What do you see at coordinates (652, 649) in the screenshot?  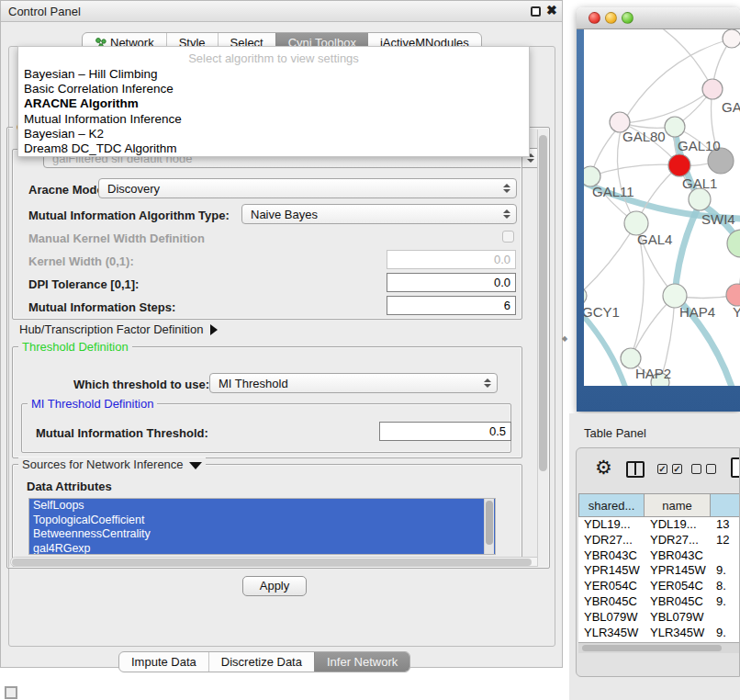 I see `table-horizontal-thumb` at bounding box center [652, 649].